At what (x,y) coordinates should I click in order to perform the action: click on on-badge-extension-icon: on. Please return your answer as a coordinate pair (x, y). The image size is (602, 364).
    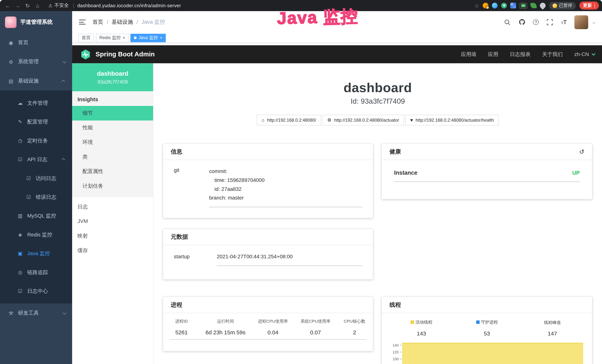
    Looking at the image, I should click on (523, 5).